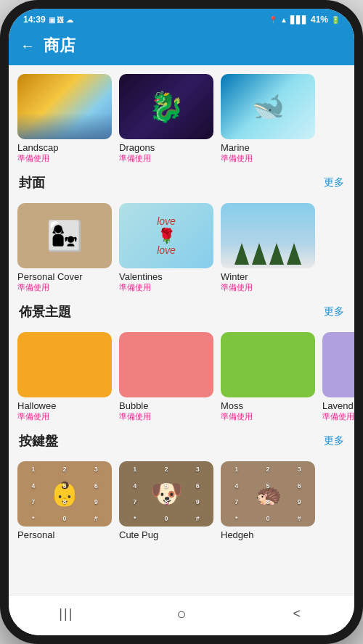  I want to click on cover-thumbnail-winter, so click(268, 236).